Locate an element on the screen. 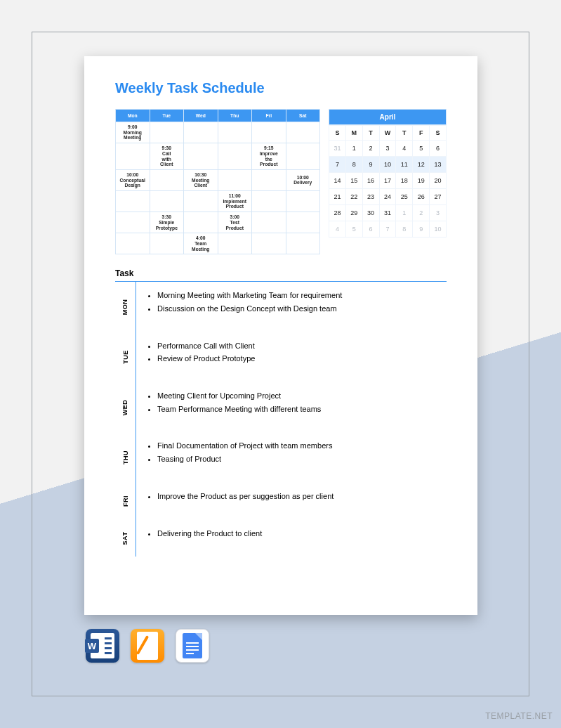 The width and height of the screenshot is (561, 728). pages-icon is located at coordinates (147, 646).